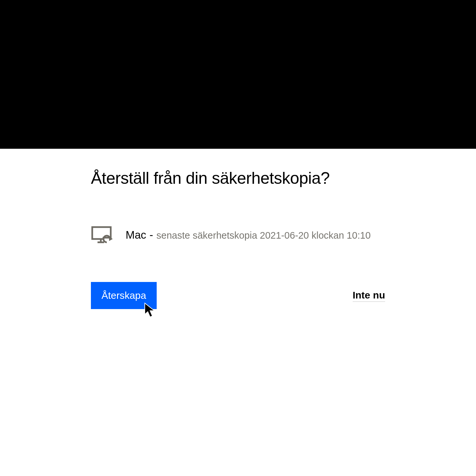  Describe the element at coordinates (369, 296) in the screenshot. I see `not-now-link: Inte nu` at that location.